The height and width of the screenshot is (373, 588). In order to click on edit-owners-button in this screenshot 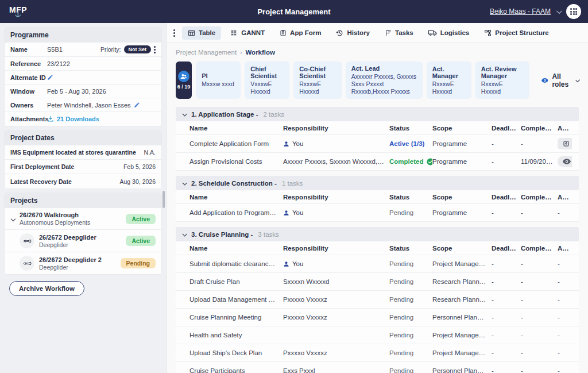, I will do `click(137, 105)`.